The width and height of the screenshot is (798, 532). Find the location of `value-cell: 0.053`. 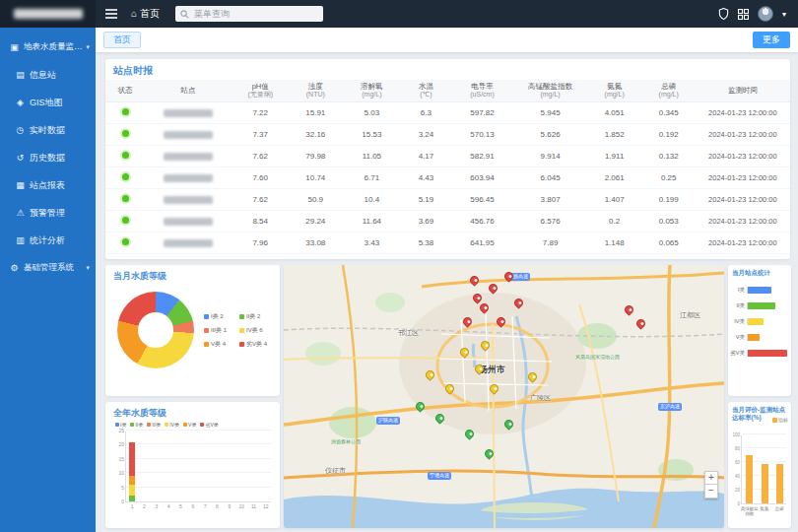

value-cell: 0.053 is located at coordinates (669, 222).